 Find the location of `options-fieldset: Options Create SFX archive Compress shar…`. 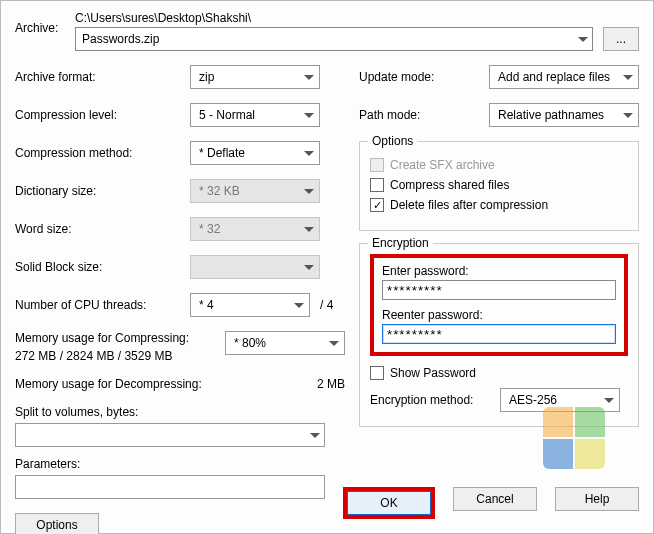

options-fieldset: Options Create SFX archive Compress shar… is located at coordinates (499, 186).